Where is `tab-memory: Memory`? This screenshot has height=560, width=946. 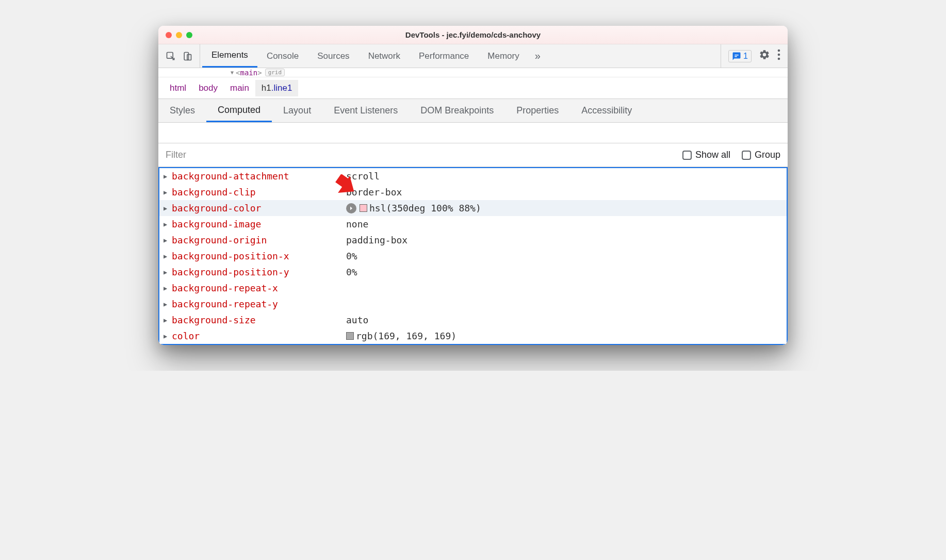
tab-memory: Memory is located at coordinates (503, 56).